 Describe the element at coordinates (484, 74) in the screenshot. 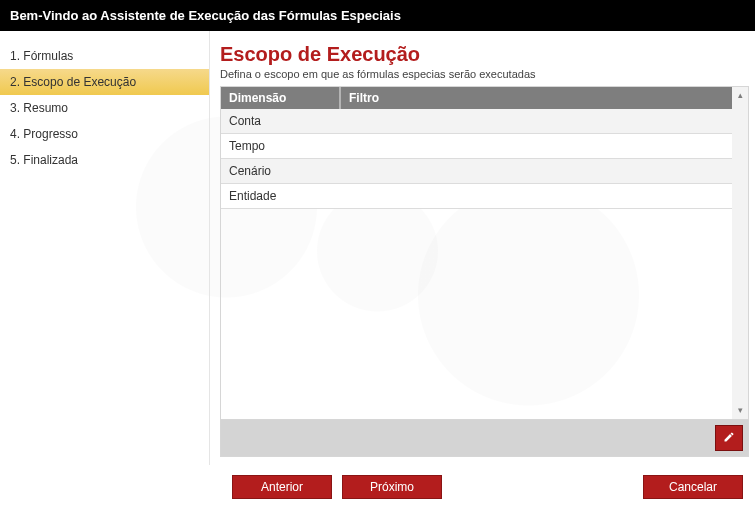

I see `page-subtitle: Defina o escopo em que as fórmulas espec…` at that location.